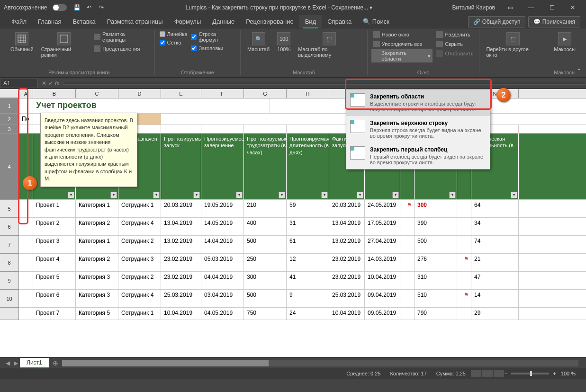 The image size is (586, 392). Describe the element at coordinates (223, 280) in the screenshot. I see `cell: 04.04.2019` at that location.